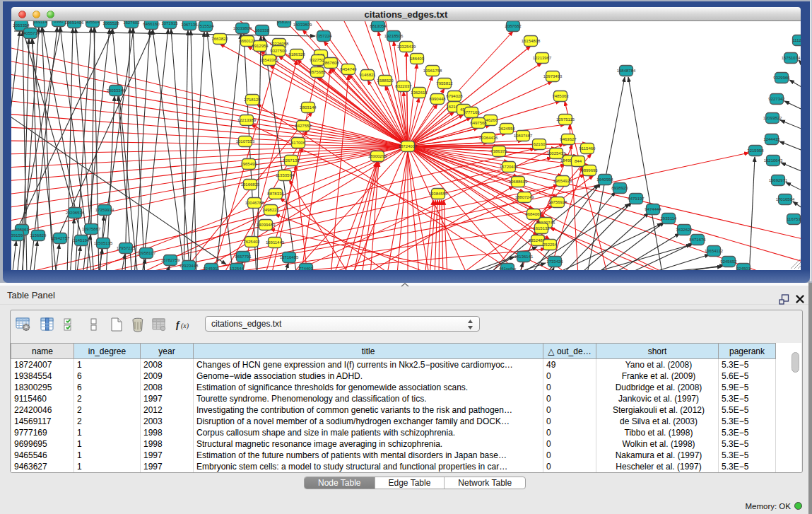  I want to click on svg-text: 13716485, so click(290, 257).